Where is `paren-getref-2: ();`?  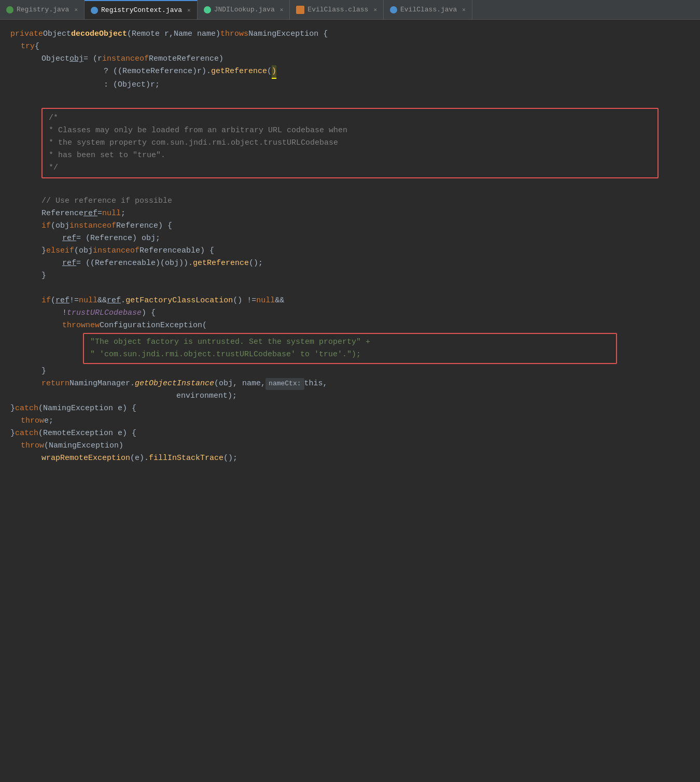
paren-getref-2: (); is located at coordinates (256, 263).